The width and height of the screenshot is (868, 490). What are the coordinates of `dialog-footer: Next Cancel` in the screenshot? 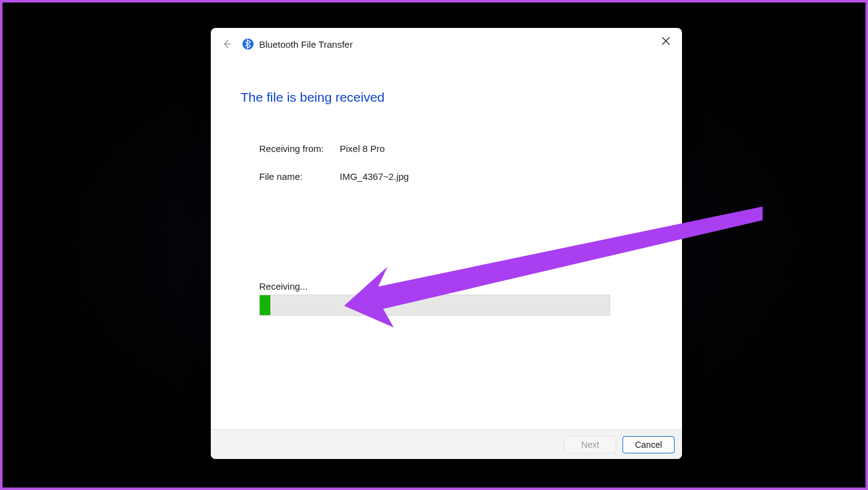 It's located at (446, 444).